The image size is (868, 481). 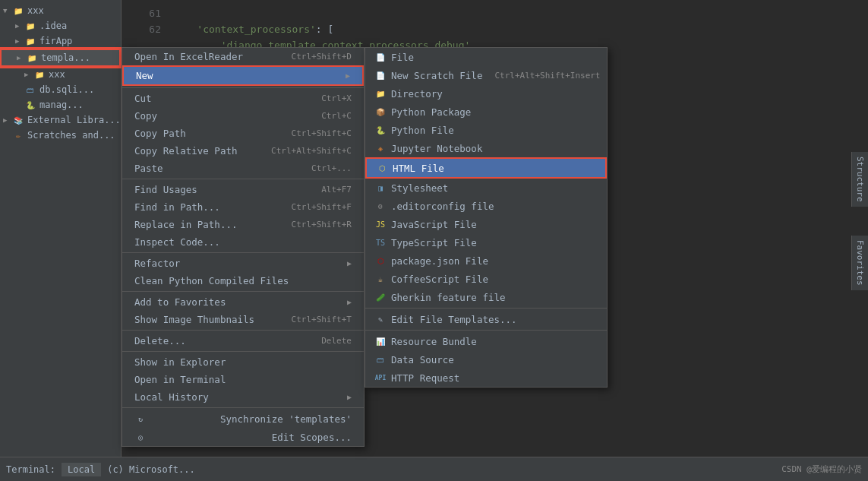 What do you see at coordinates (243, 242) in the screenshot?
I see `menu-item-inspect: Inspect Code...` at bounding box center [243, 242].